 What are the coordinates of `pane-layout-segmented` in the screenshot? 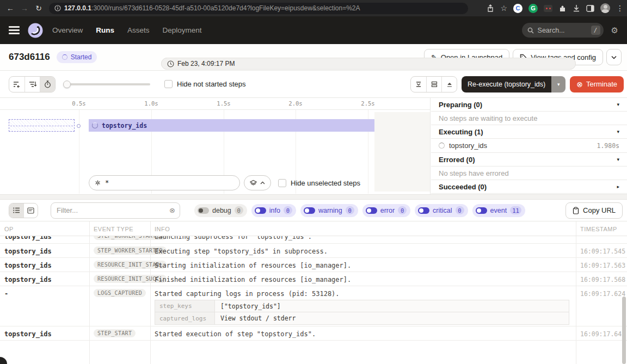 It's located at (434, 84).